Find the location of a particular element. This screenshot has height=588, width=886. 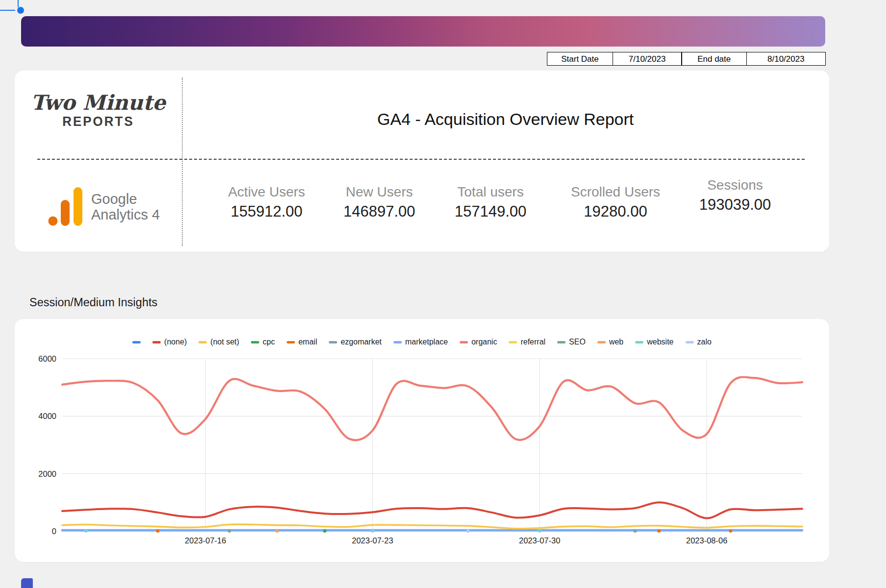

svg-text: 2023-07-30 is located at coordinates (540, 540).